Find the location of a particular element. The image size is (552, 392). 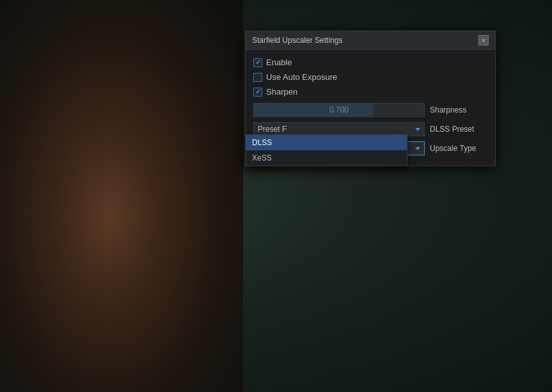

option-xess: XeSS is located at coordinates (326, 158).